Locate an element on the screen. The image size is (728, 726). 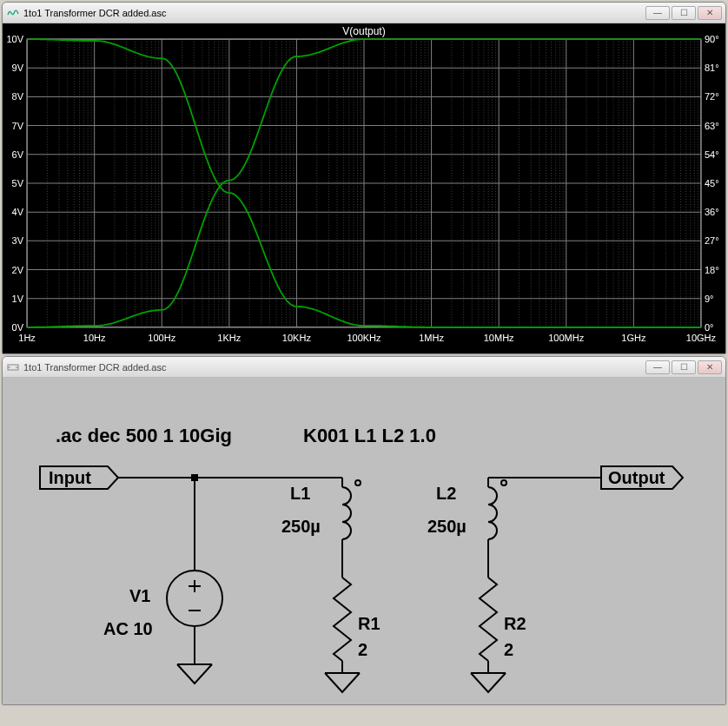
svg-text: 36° is located at coordinates (712, 212).